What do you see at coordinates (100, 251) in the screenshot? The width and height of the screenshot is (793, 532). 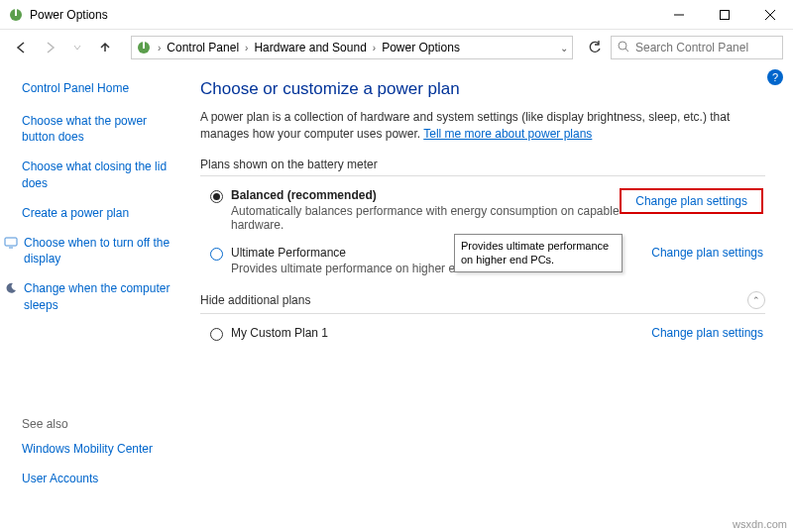 I see `sidebar-item-label: Choose when to turn off the display` at bounding box center [100, 251].